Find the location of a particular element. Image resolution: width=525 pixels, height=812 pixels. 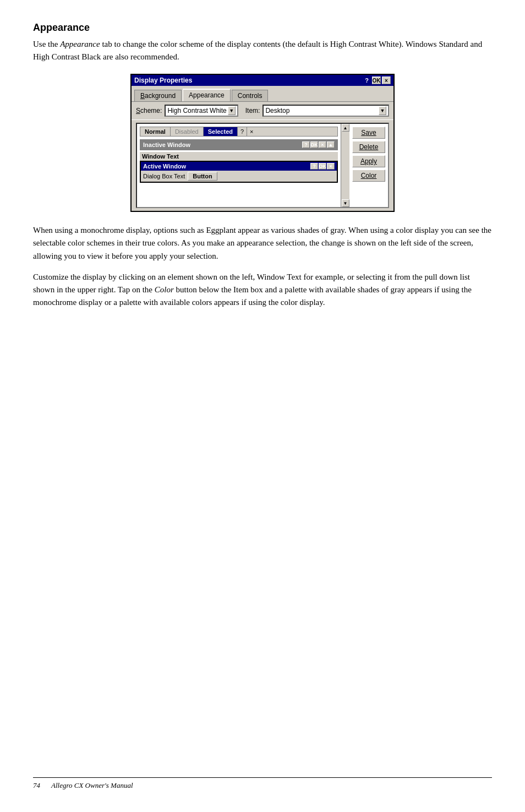

apply-button: Apply is located at coordinates (369, 161).